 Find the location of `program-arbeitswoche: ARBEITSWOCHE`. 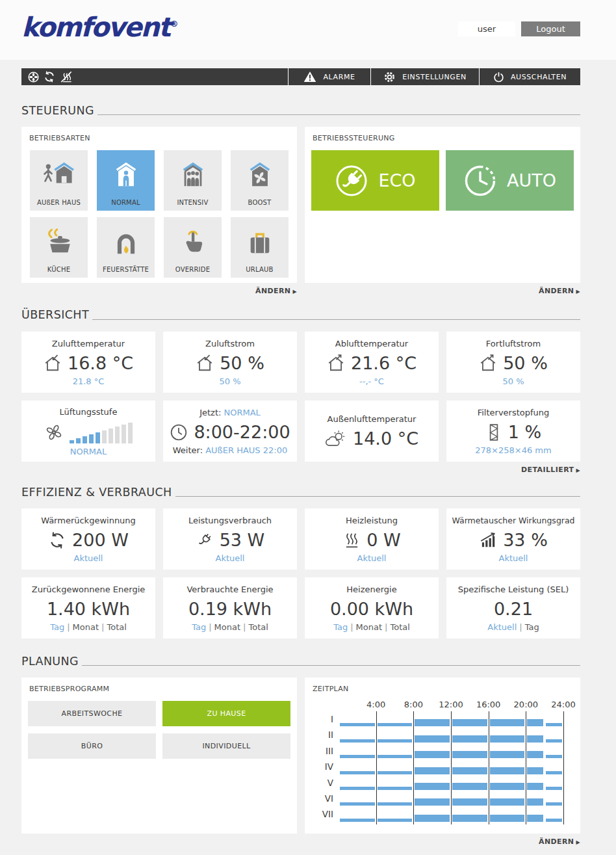

program-arbeitswoche: ARBEITSWOCHE is located at coordinates (92, 714).